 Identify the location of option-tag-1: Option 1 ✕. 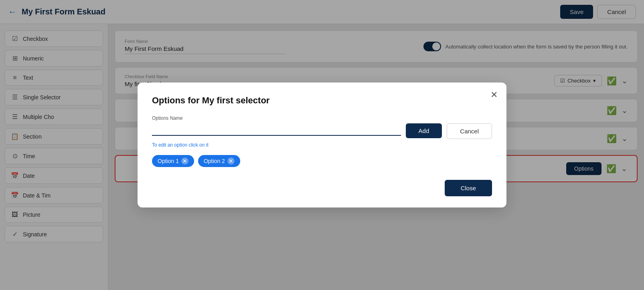
(173, 161).